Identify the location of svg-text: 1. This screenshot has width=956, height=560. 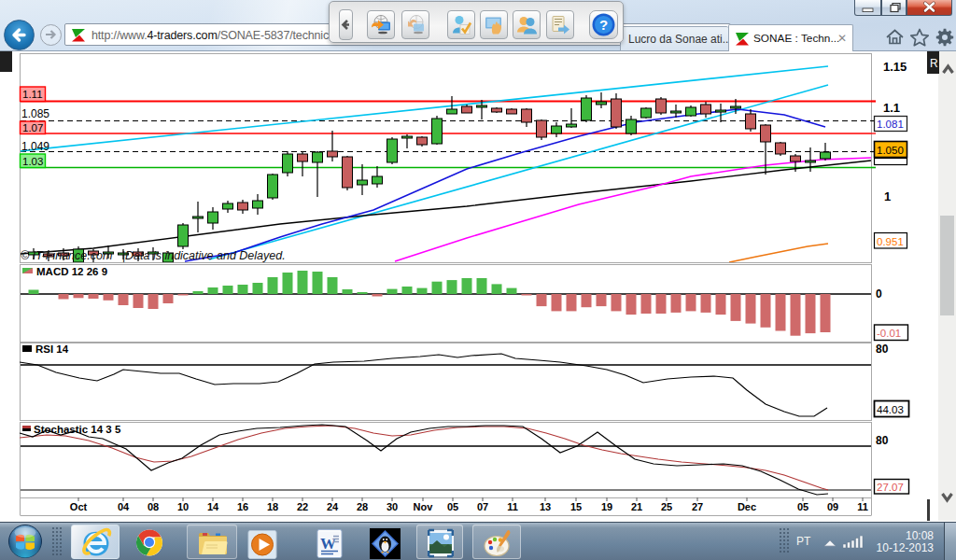
(887, 196).